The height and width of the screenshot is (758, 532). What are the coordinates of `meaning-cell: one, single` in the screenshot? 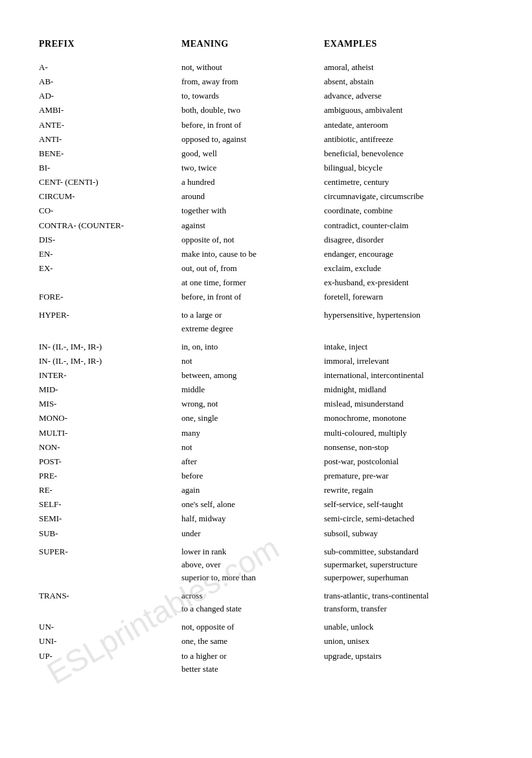 It's located at (253, 418).